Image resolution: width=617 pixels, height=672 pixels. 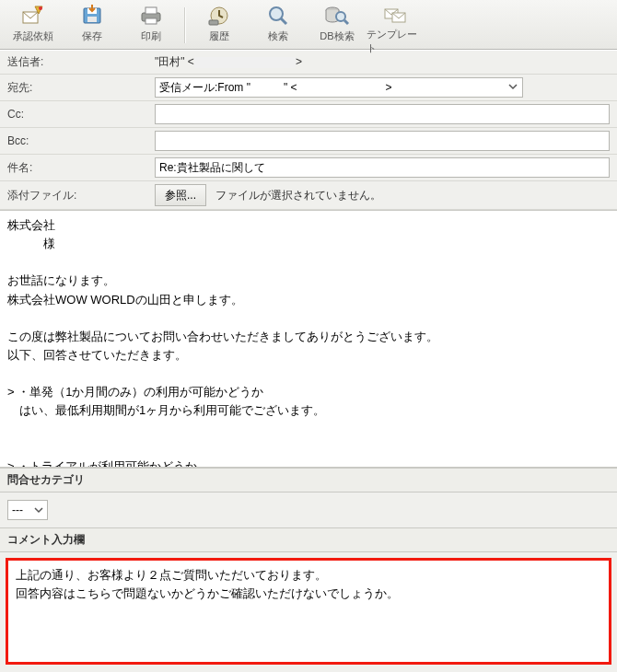 What do you see at coordinates (382, 168) in the screenshot?
I see `subject-input` at bounding box center [382, 168].